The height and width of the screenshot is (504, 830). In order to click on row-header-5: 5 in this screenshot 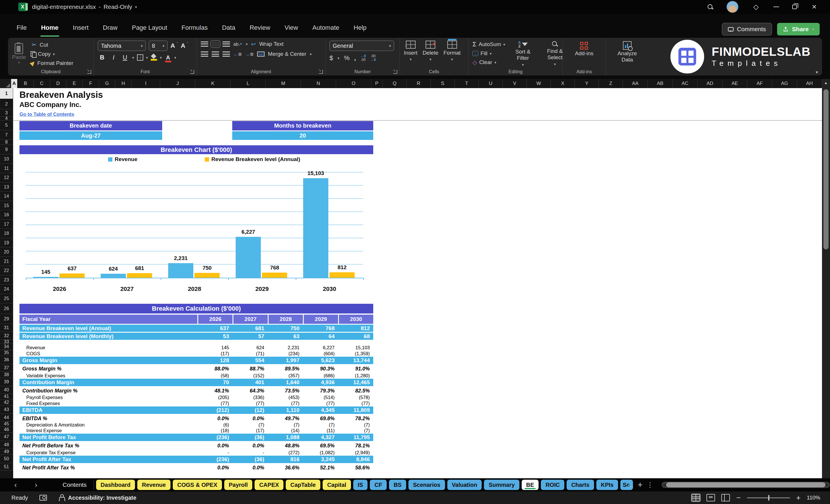, I will do `click(7, 125)`.